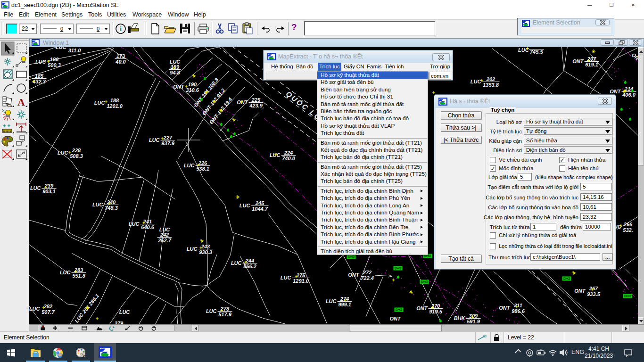  What do you see at coordinates (147, 222) in the screenshot?
I see `svg-text: 241` at bounding box center [147, 222].